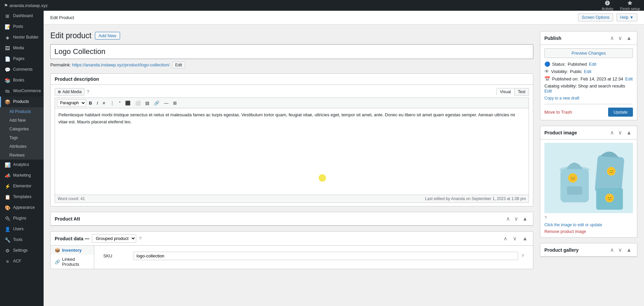 The height and width of the screenshot is (306, 644). I want to click on copy-to-draft-link: Copy to a new draft, so click(562, 98).